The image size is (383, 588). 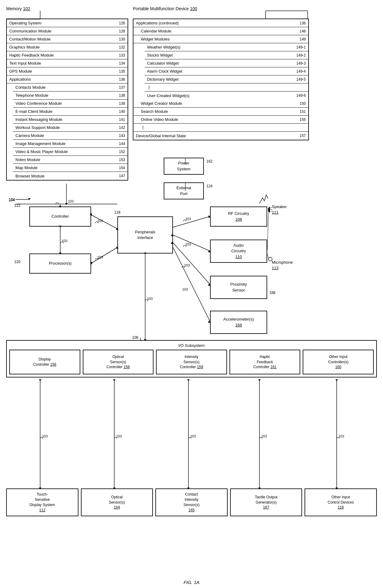 What do you see at coordinates (221, 120) in the screenshot?
I see `pmd-row-onlinevideo: Online Video Module 155` at bounding box center [221, 120].